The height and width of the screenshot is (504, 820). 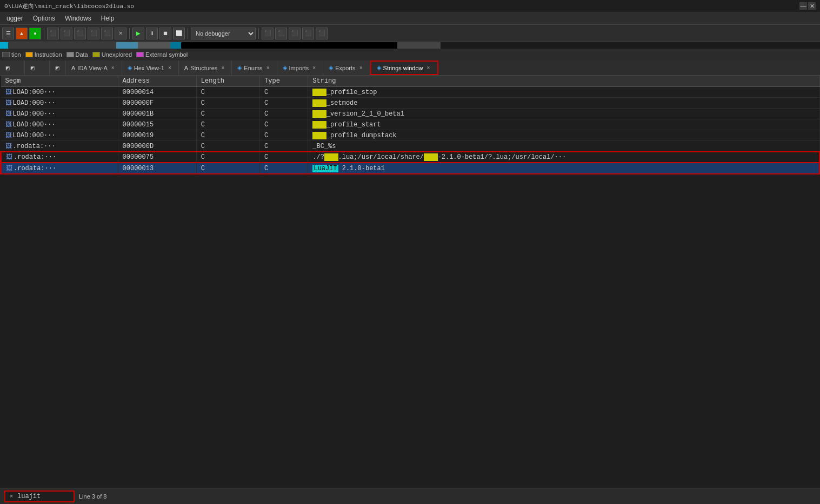 What do you see at coordinates (308, 33) in the screenshot?
I see `toolbar-btn-extra-4: ⬛` at bounding box center [308, 33].